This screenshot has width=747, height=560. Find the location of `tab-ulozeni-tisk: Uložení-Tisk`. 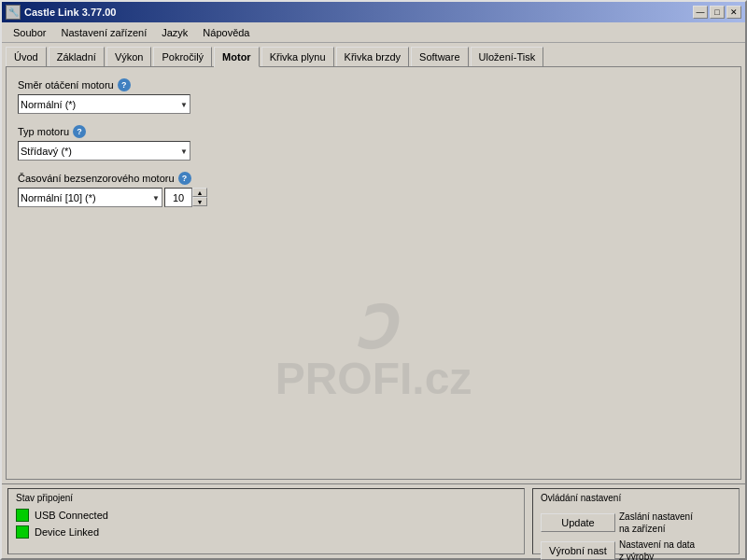

tab-ulozeni-tisk: Uložení-Tisk is located at coordinates (508, 57).